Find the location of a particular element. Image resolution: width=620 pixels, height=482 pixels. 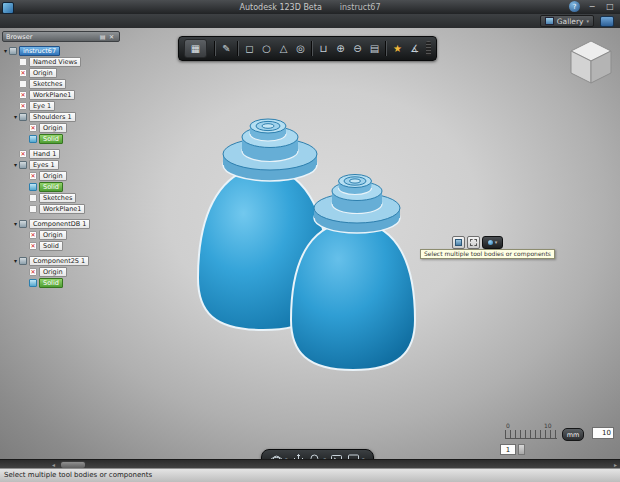

tree-item-label: Eye 1 is located at coordinates (42, 106).